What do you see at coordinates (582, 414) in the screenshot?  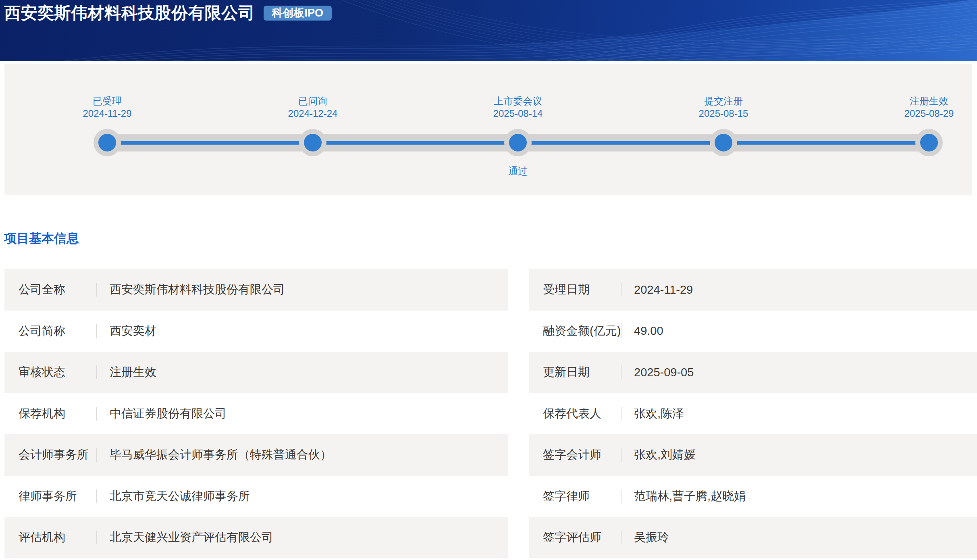 I see `info-label: 保荐代表人` at bounding box center [582, 414].